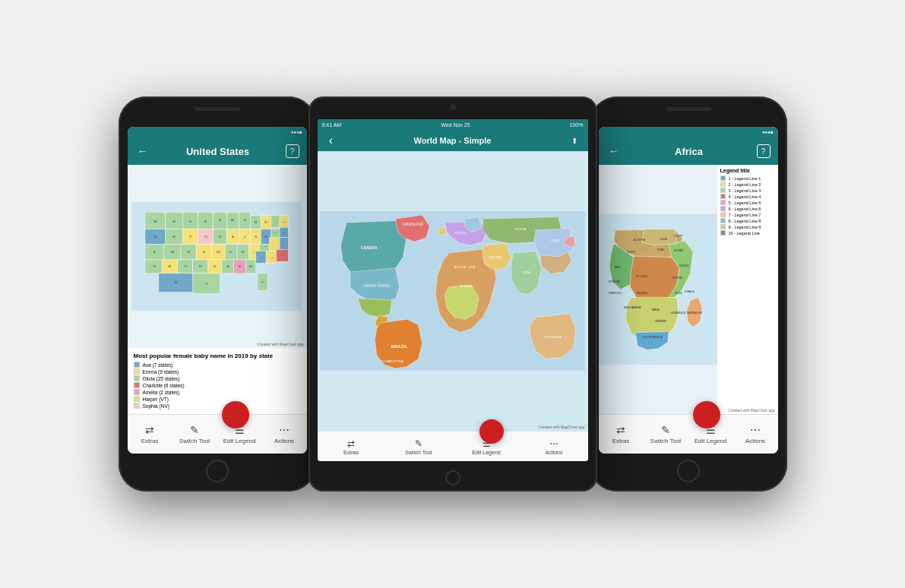 This screenshot has height=588, width=905. Describe the element at coordinates (206, 222) in the screenshot. I see `svg-text: MT` at that location.